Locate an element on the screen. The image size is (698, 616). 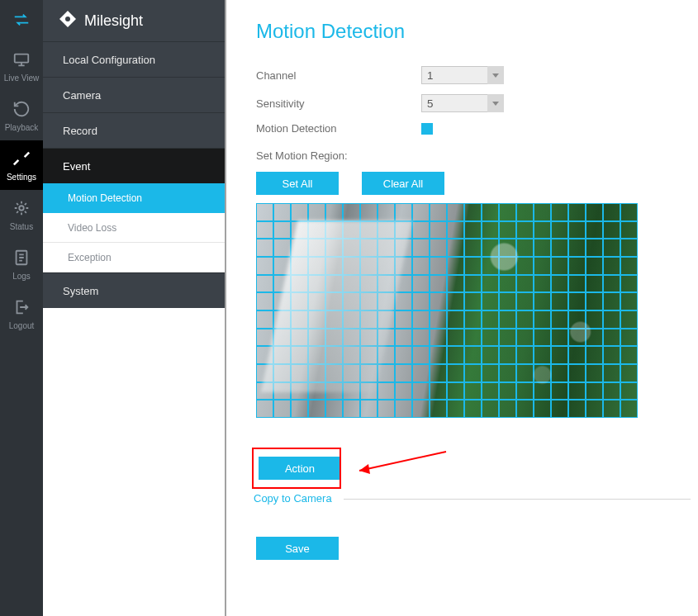
sensitivity-select: 5 is located at coordinates (463, 103).